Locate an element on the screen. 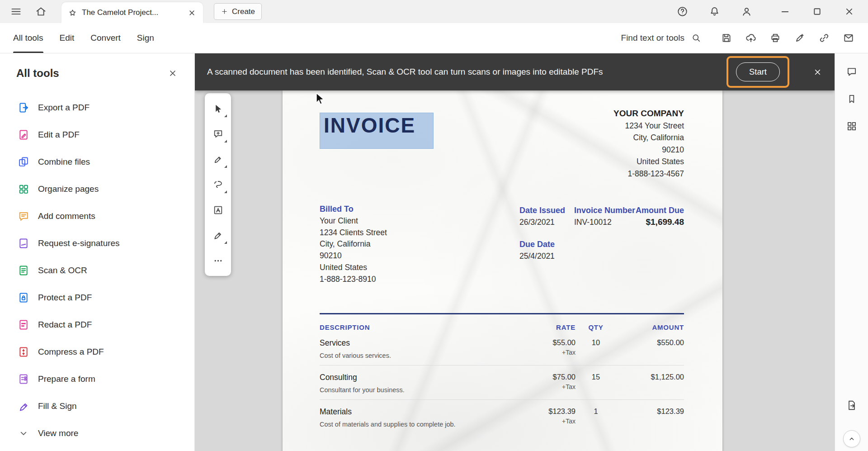  sidebar-item-add-comments: Add comments is located at coordinates (97, 216).